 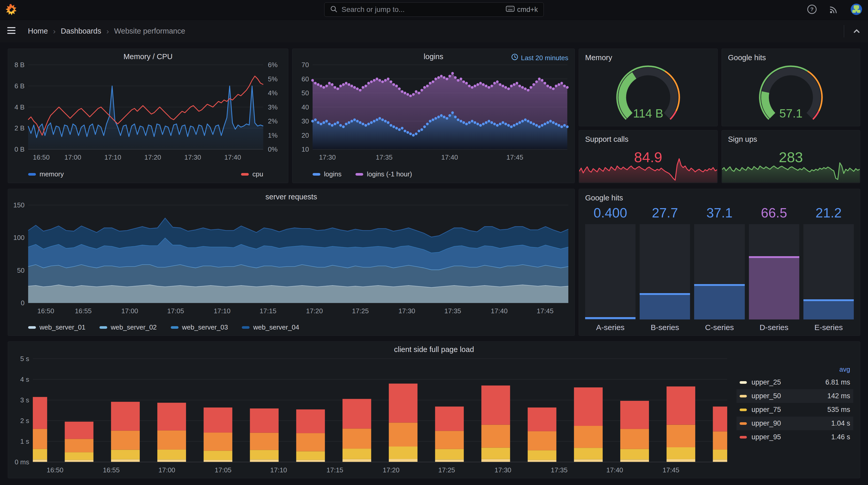 I want to click on bar-gauge-column-c: 37.1 C-series, so click(x=719, y=268).